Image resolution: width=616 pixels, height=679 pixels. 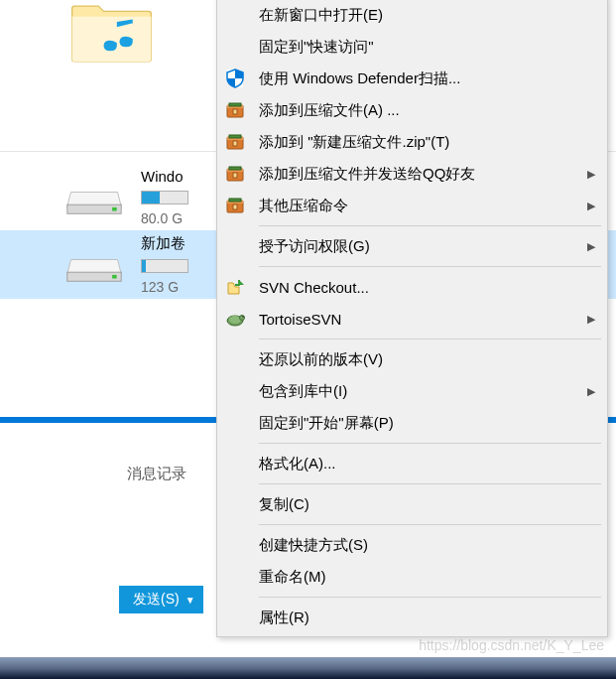 What do you see at coordinates (359, 79) in the screenshot?
I see `menu-item-label: 使用 Windows Defender扫描...` at bounding box center [359, 79].